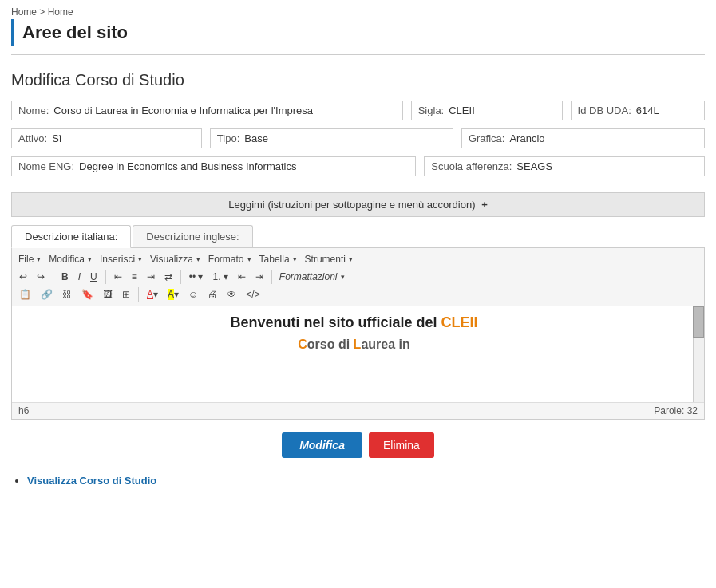  I want to click on leggimi-plus: +, so click(485, 204).